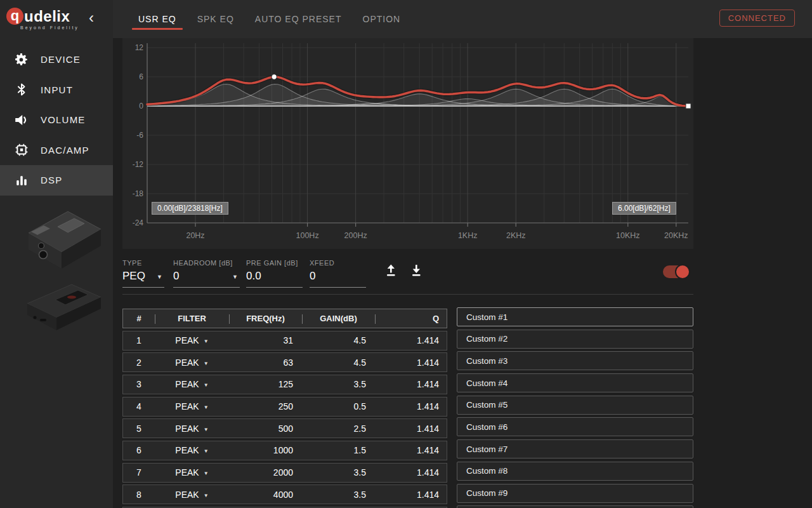 Image resolution: width=812 pixels, height=508 pixels. What do you see at coordinates (139, 472) in the screenshot?
I see `cell-text: 7` at bounding box center [139, 472].